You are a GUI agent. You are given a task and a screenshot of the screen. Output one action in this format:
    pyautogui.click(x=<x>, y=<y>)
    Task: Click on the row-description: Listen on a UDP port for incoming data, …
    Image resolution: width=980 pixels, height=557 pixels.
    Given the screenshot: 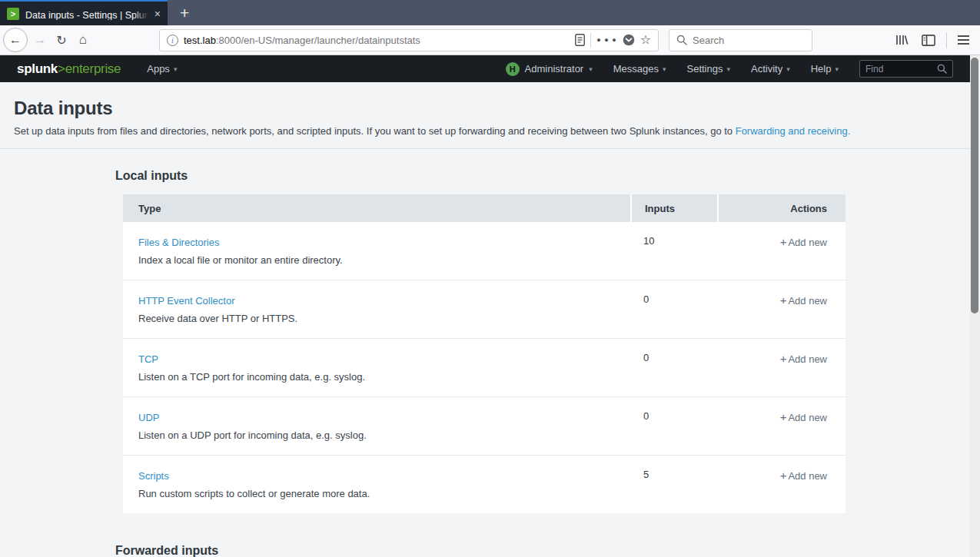 What is the action you would take?
    pyautogui.click(x=384, y=435)
    